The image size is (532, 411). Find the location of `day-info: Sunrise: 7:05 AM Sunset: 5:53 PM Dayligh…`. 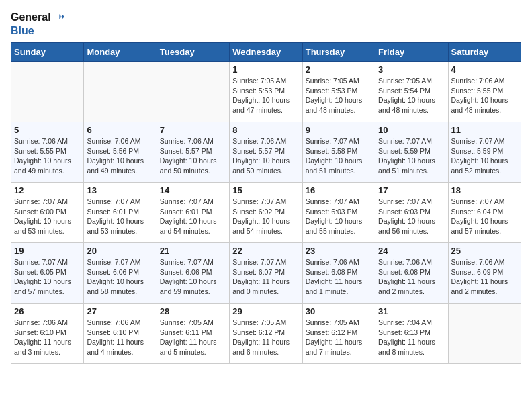

day-info: Sunrise: 7:05 AM Sunset: 5:53 PM Dayligh… is located at coordinates (266, 95).